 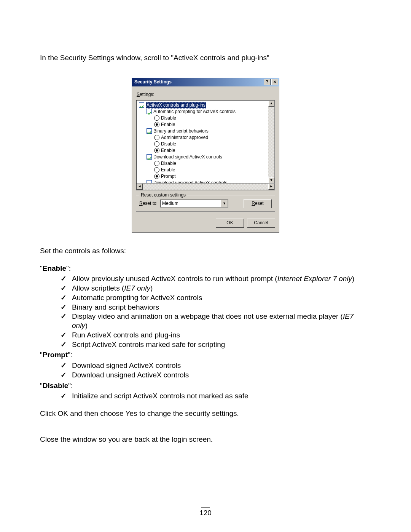 What do you see at coordinates (267, 82) in the screenshot?
I see `help-icon: ?` at bounding box center [267, 82].